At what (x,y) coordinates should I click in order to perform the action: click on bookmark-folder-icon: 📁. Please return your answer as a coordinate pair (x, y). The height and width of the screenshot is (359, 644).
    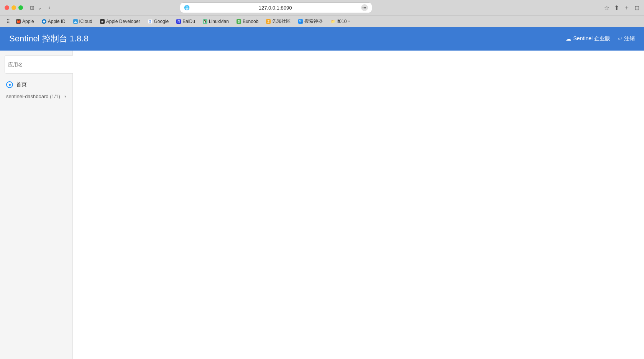
    Looking at the image, I should click on (333, 21).